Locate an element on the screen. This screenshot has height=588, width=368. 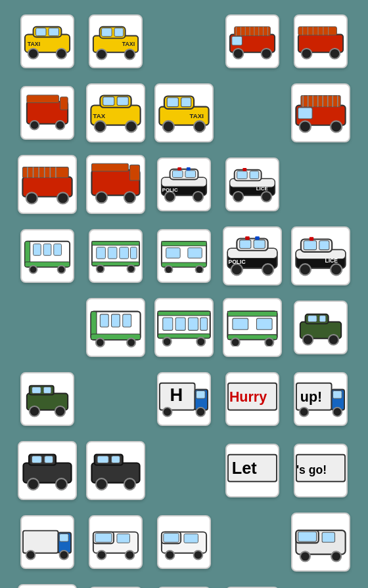
firetruck-large-side-icon is located at coordinates (47, 184).